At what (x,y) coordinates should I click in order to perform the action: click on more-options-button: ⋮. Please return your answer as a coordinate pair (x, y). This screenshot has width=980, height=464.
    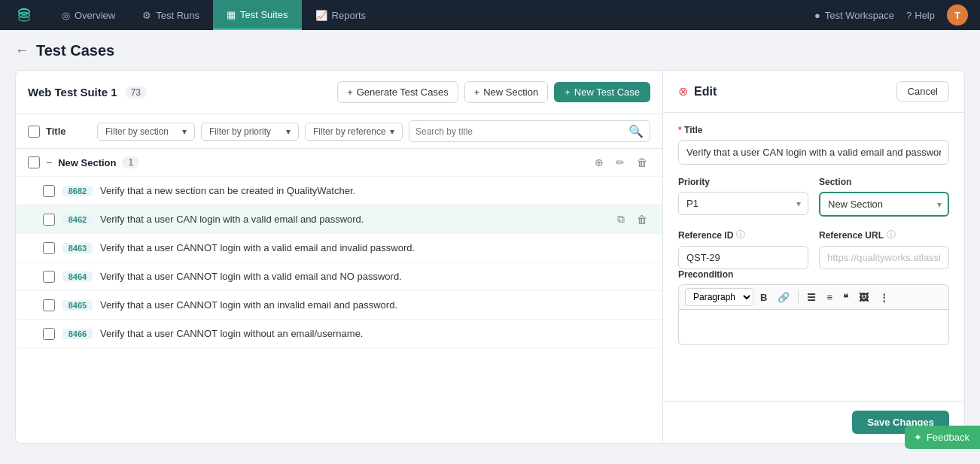
    Looking at the image, I should click on (884, 298).